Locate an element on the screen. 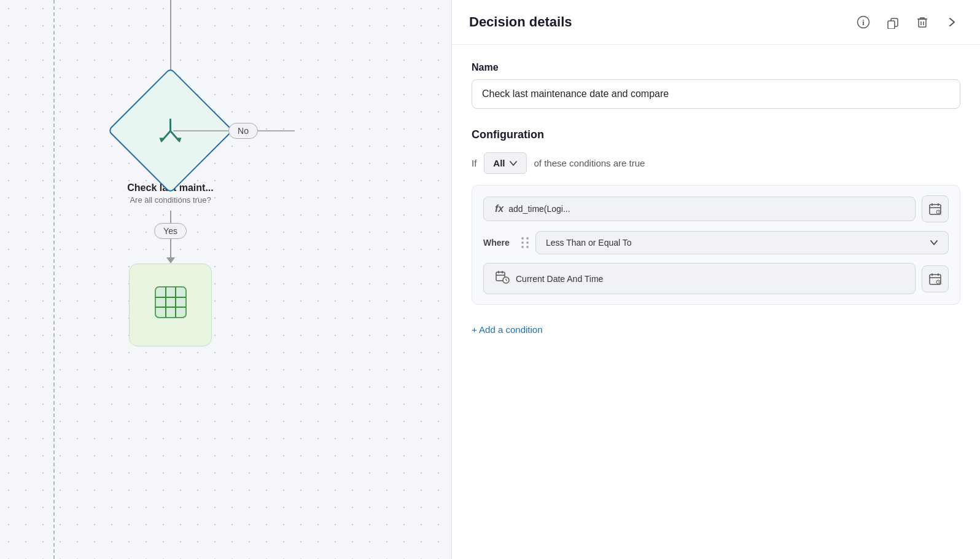 This screenshot has width=980, height=559. calendar-clock-icon is located at coordinates (502, 279).